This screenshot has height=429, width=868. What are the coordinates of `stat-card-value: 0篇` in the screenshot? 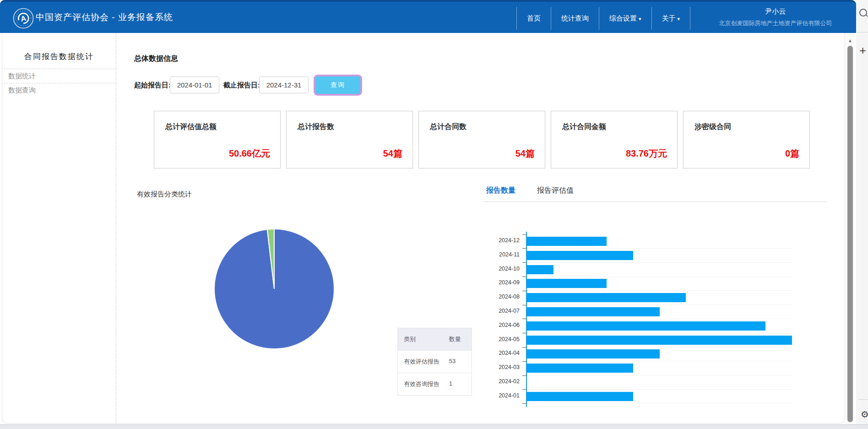 It's located at (792, 154).